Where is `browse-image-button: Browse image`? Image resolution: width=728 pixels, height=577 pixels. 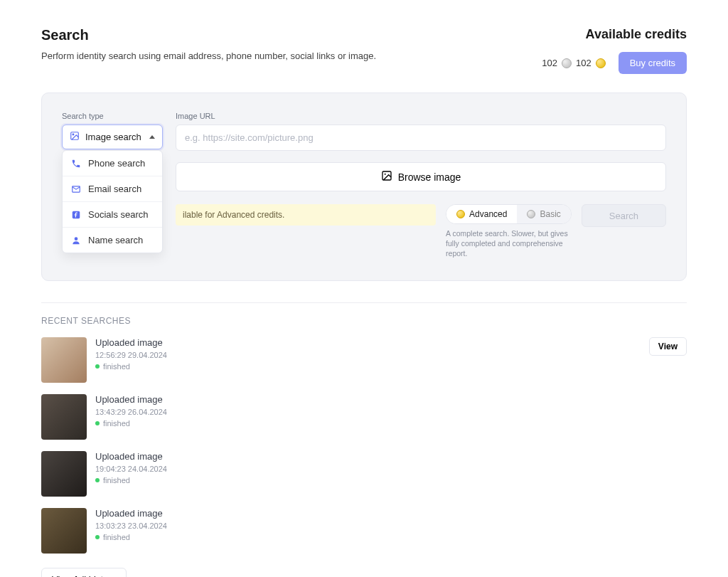
browse-image-button: Browse image is located at coordinates (421, 176).